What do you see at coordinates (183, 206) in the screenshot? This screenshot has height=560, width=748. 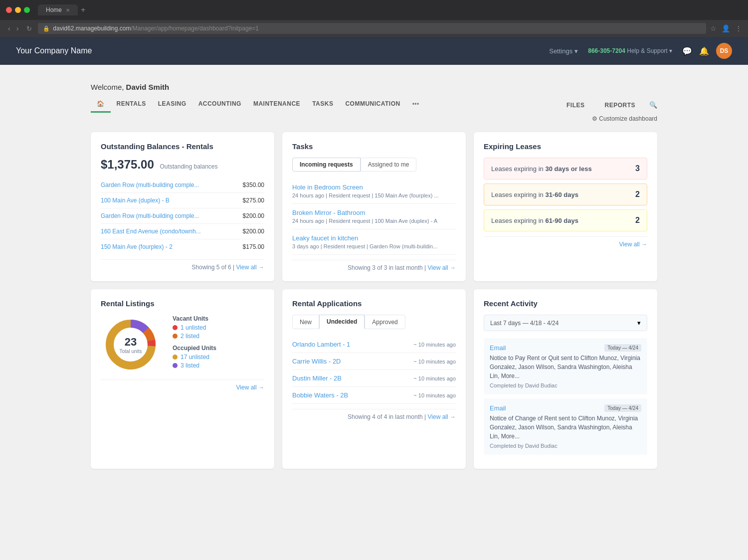 I see `outstanding-balances-card: Outstanding Balances - Rentals $1,375.00…` at bounding box center [183, 206].